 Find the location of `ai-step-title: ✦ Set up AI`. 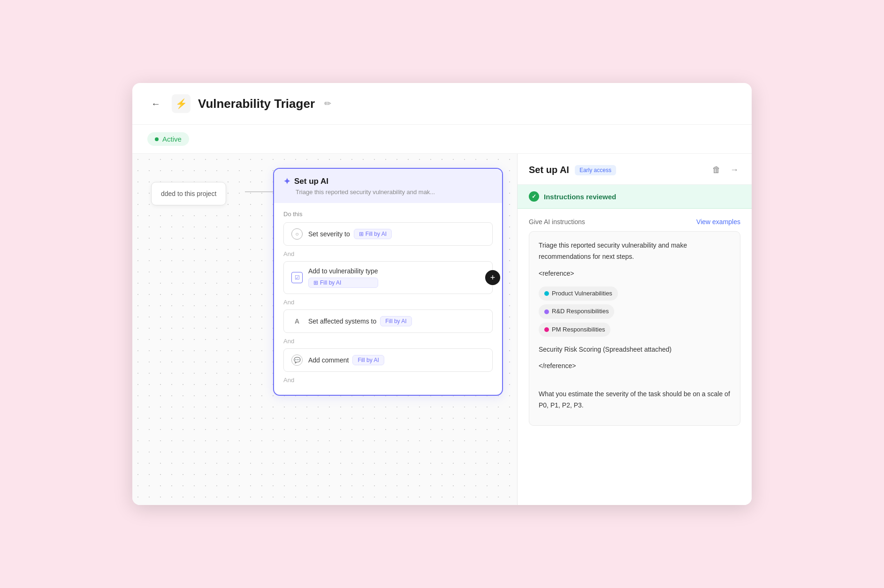

ai-step-title: ✦ Set up AI is located at coordinates (388, 181).